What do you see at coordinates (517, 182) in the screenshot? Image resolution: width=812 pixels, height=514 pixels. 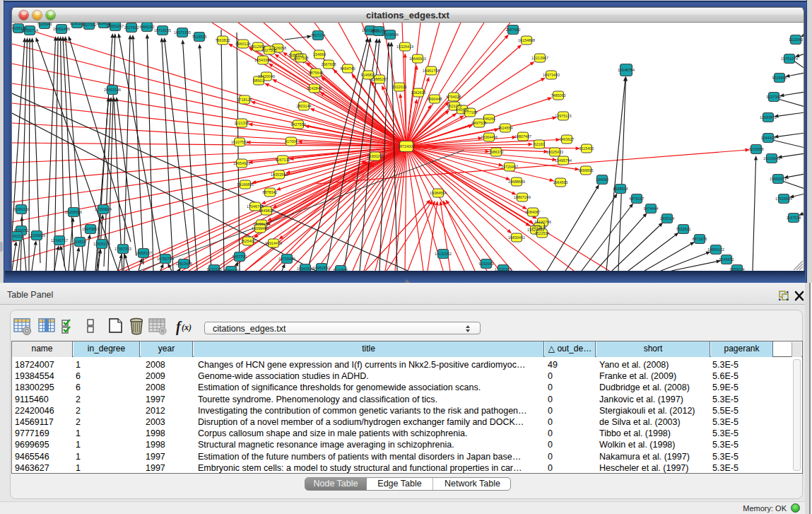 I see `svg-text: 10688609` at bounding box center [517, 182].